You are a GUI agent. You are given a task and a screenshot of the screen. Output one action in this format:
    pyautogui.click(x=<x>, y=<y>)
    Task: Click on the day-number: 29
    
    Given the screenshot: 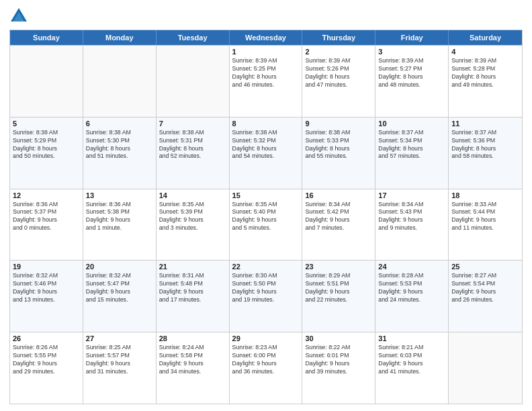 What is the action you would take?
    pyautogui.click(x=266, y=338)
    